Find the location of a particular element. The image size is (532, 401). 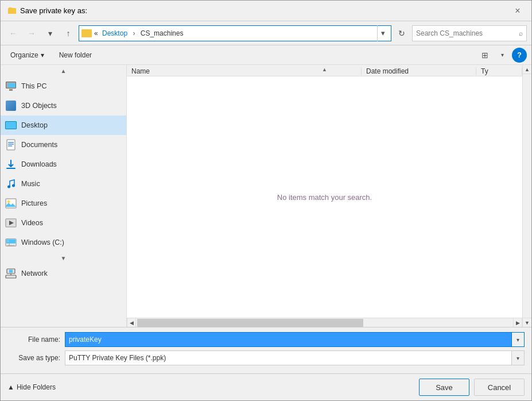

file-header: ▲ Name Date modified Ty is located at coordinates (325, 71).